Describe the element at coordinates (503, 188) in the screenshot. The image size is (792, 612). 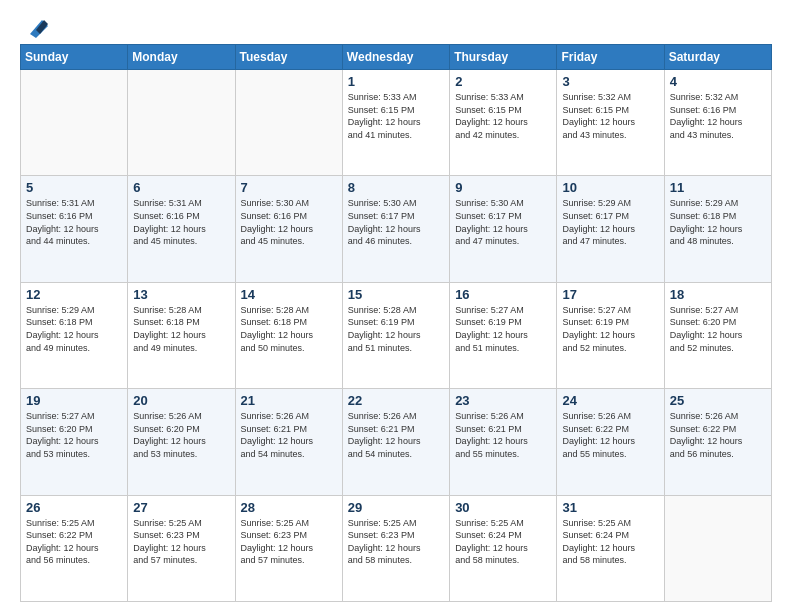
I see `day-number: 9` at that location.